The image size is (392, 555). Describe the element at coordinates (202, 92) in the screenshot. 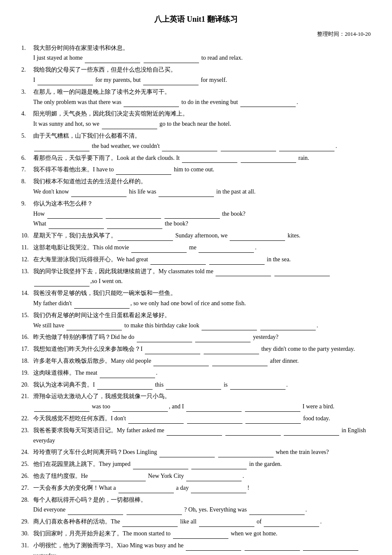

I see `cn-line: 在那儿，唯一的问题是晚上除了读书之外无事可干。` at that location.